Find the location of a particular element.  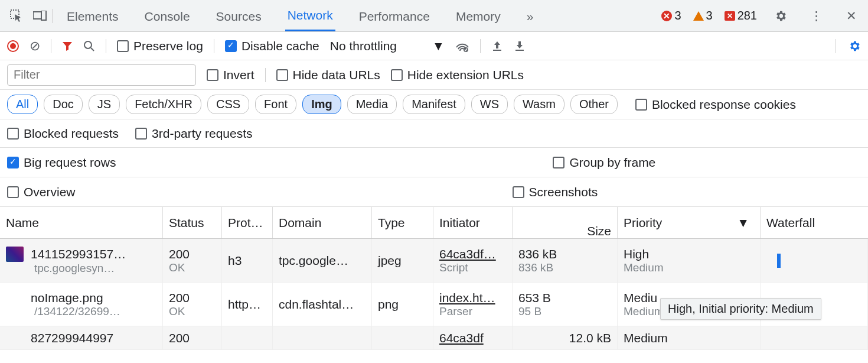

tab-performance: Performance is located at coordinates (394, 16).